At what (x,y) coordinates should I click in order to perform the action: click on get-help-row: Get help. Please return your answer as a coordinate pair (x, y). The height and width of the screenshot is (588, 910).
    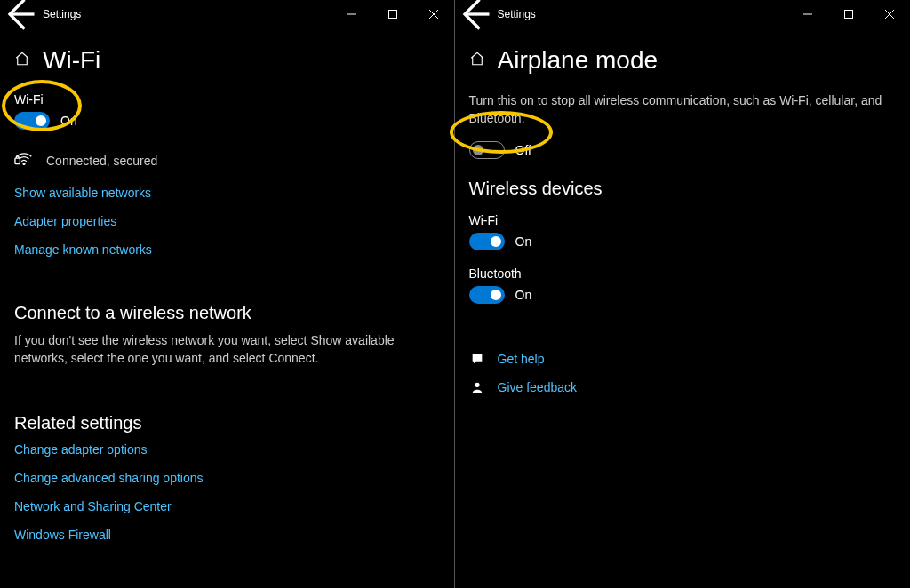
    Looking at the image, I should click on (682, 359).